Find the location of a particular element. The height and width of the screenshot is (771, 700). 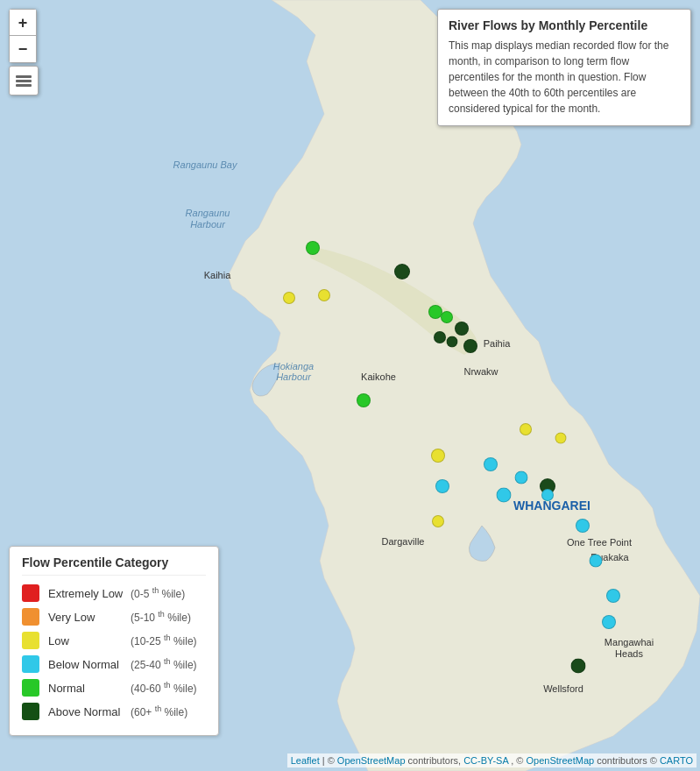

svg-text: Dargaville is located at coordinates (403, 541).